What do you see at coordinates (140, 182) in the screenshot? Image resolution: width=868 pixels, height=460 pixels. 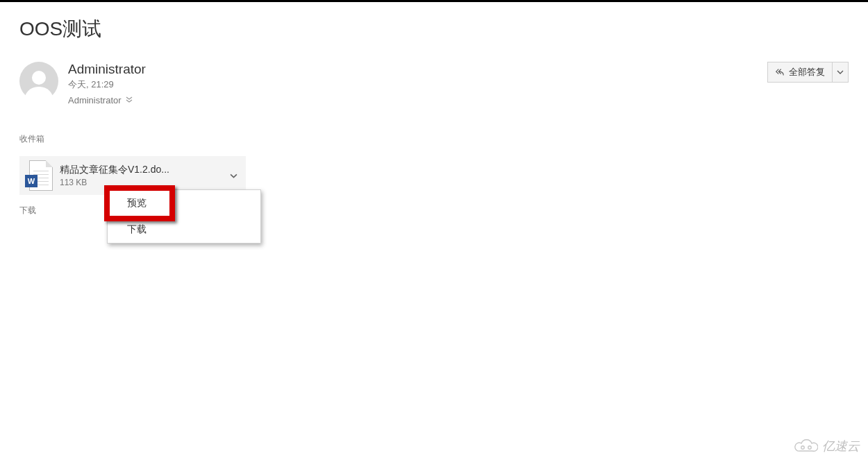 I see `file-size: 113 KB` at bounding box center [140, 182].